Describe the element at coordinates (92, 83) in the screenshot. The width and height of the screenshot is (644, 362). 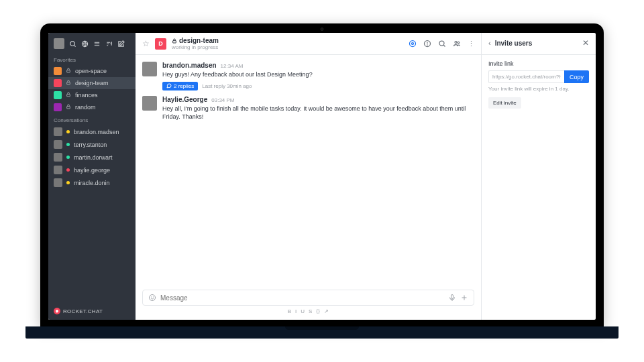
I see `channel-name: design-team` at that location.